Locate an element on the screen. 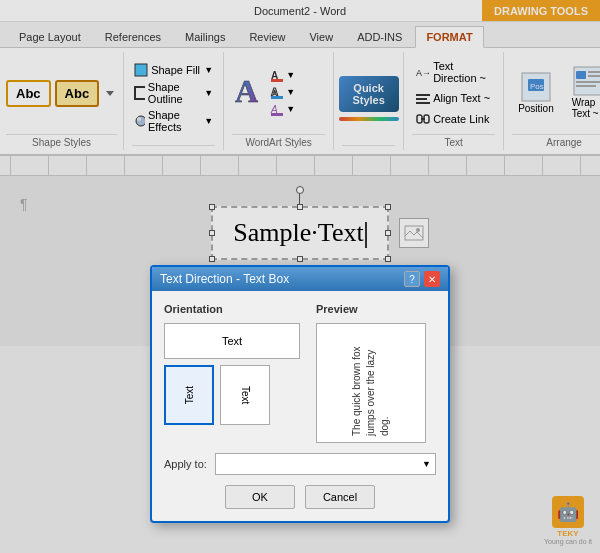  orientation-options: Text Text Text is located at coordinates (232, 374).